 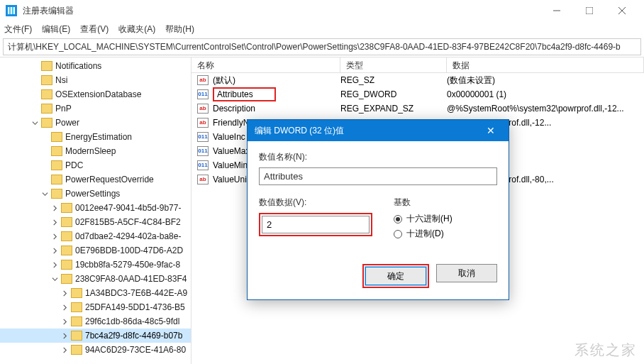 I want to click on regedit-icon, so click(x=11, y=11).